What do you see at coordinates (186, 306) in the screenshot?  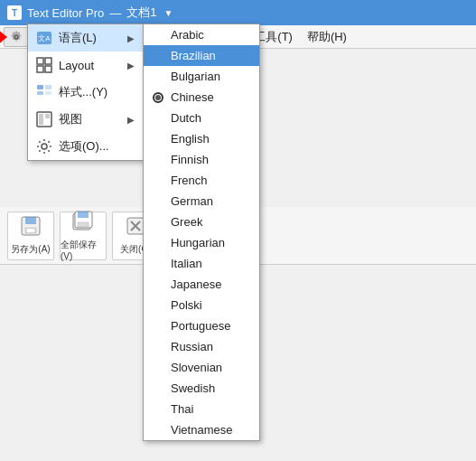 I see `lang-label-polski: Polski` at bounding box center [186, 306].